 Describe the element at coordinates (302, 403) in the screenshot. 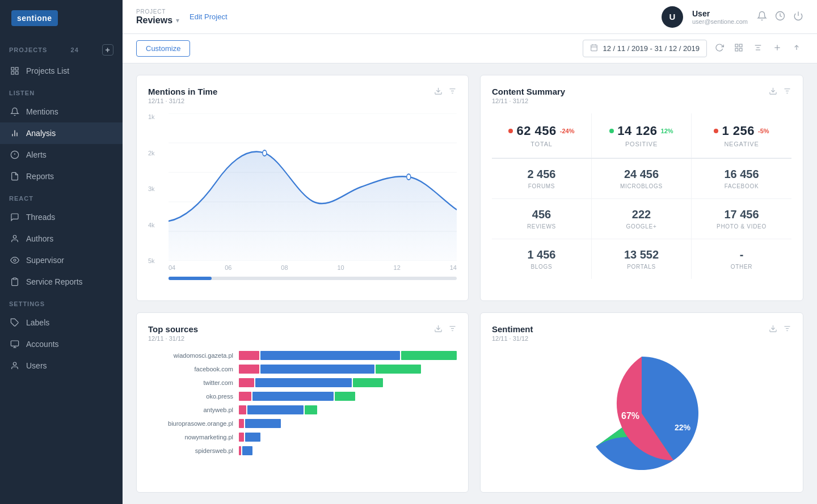

I see `top-sources-card: Top sources 12/11 · 31/12 wiadomosci.gaz…` at that location.